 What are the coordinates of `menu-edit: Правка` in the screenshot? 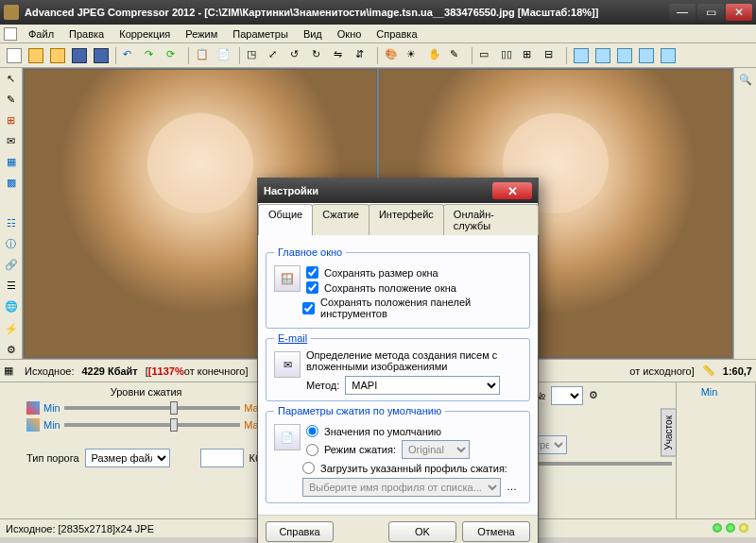 It's located at (87, 34).